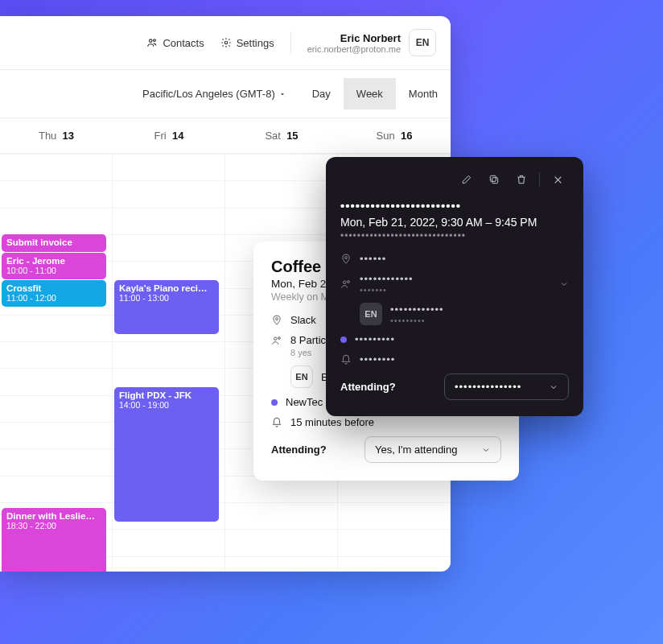 The width and height of the screenshot is (663, 644). What do you see at coordinates (54, 266) in the screenshot?
I see `calendar-event: Eric - Jerome10:00 - 11:00` at bounding box center [54, 266].